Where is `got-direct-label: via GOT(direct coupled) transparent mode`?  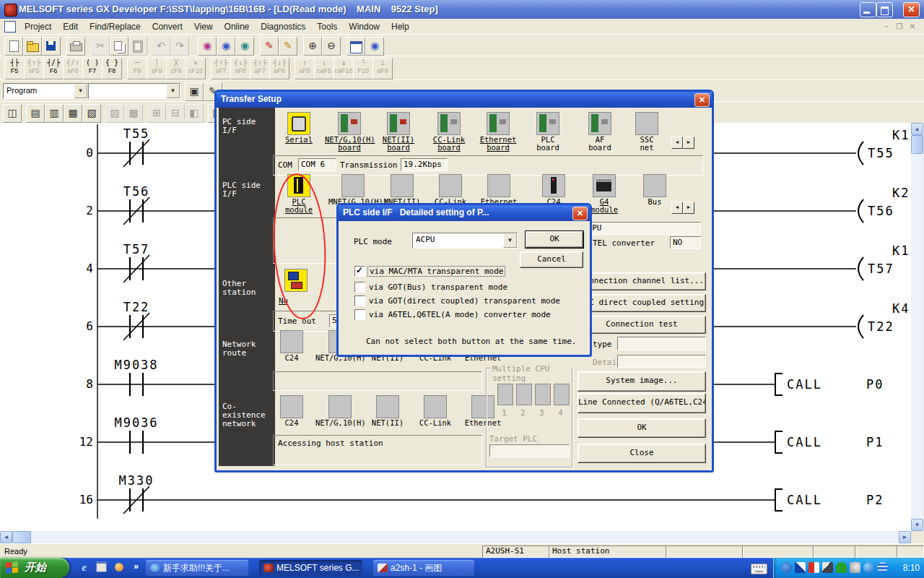 got-direct-label: via GOT(direct coupled) transparent mode is located at coordinates (465, 301).